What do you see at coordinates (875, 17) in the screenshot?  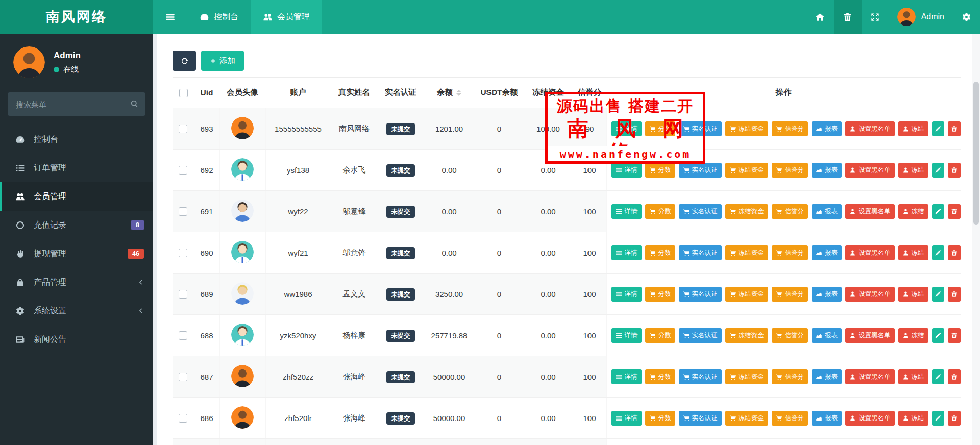 I see `fullscreen-button` at bounding box center [875, 17].